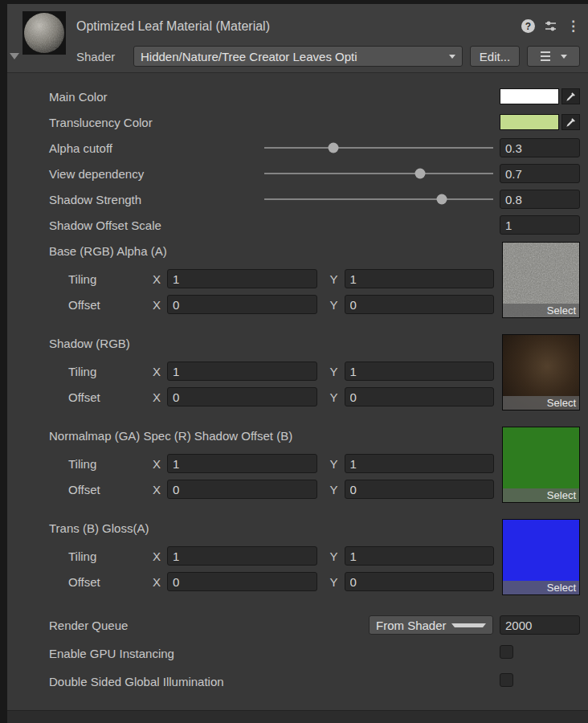  I want to click on translucency-color-swatch, so click(529, 122).